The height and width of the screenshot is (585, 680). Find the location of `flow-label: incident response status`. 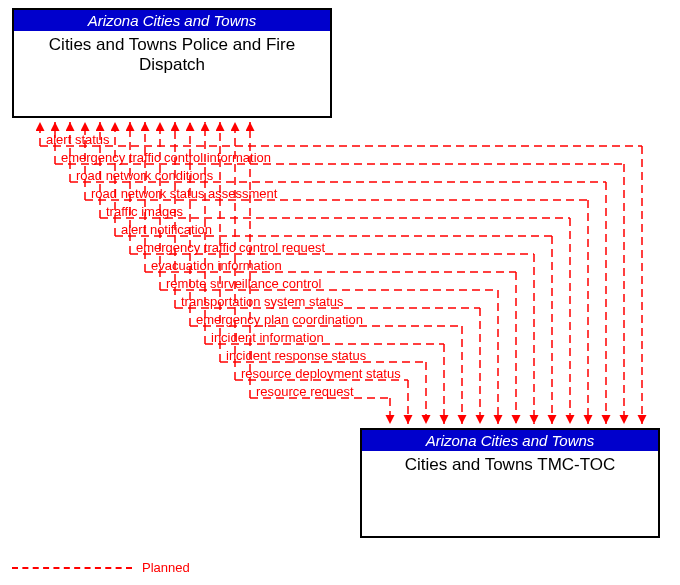

flow-label: incident response status is located at coordinates (296, 356).